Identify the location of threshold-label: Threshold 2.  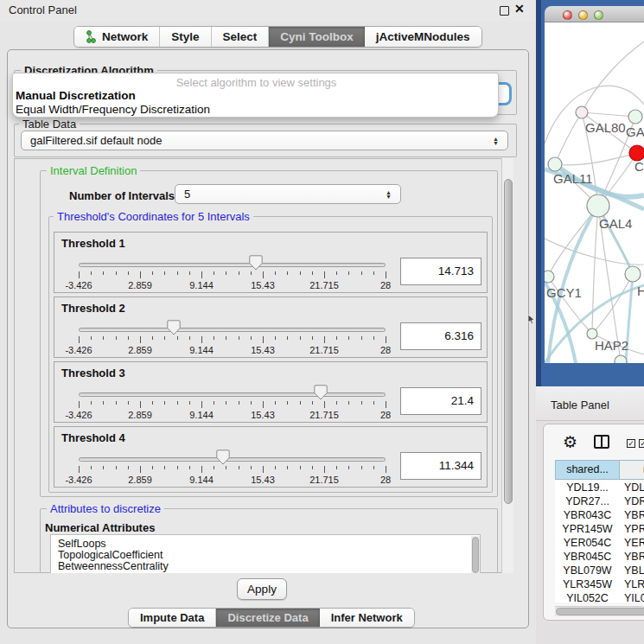
(93, 308).